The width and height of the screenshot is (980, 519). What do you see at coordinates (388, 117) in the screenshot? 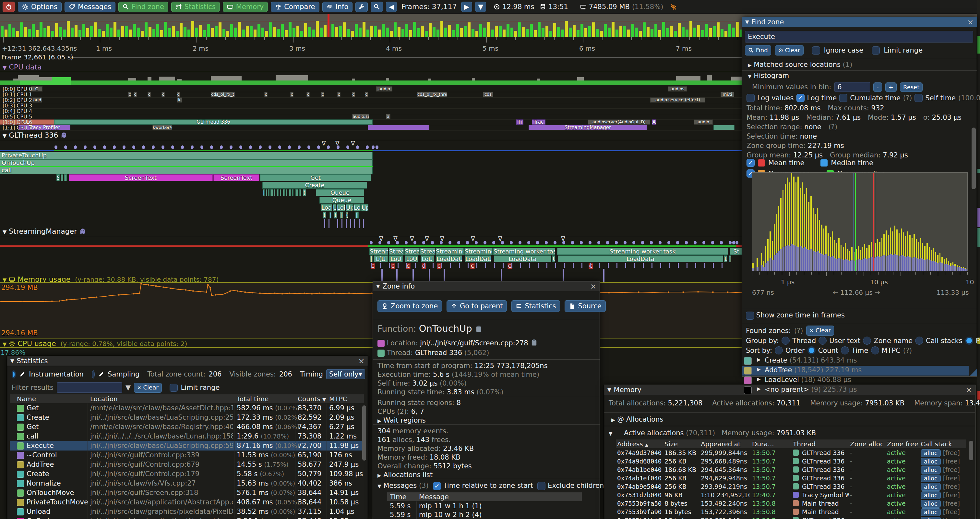
I see `cpu-zone-chip: a` at bounding box center [388, 117].